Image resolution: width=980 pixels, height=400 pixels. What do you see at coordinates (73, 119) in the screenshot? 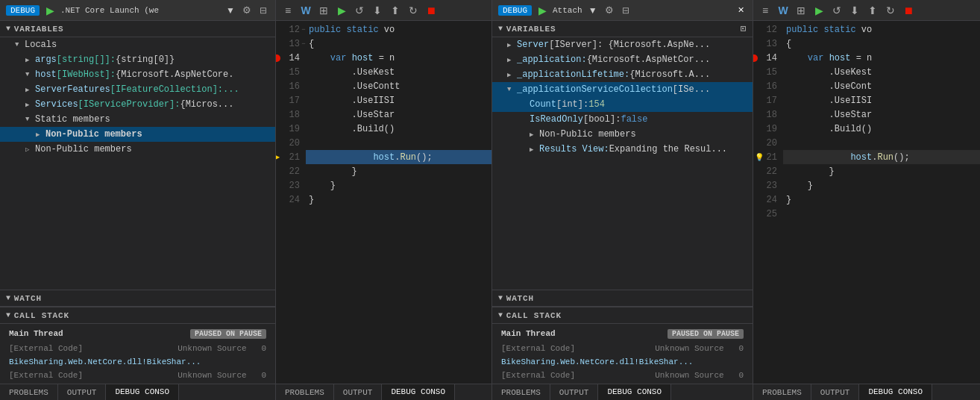
I see `static-label: Static members` at bounding box center [73, 119].